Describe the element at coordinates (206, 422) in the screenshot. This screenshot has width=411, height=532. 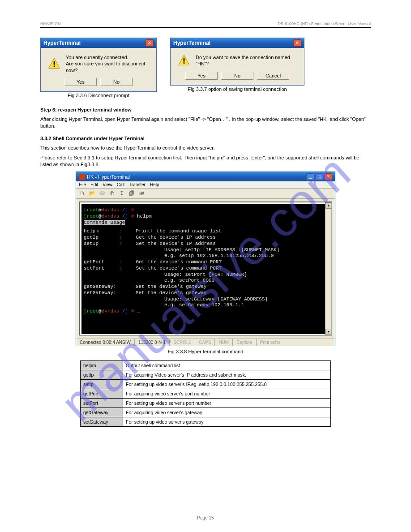
I see `table-row: setGatewayFor setting up video server's …` at that location.